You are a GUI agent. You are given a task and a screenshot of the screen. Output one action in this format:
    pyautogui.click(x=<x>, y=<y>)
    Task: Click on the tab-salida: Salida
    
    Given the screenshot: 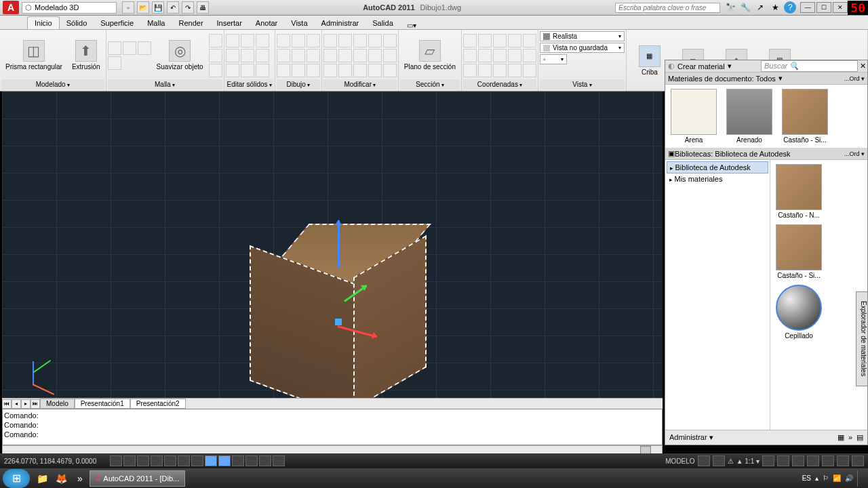 What is the action you would take?
    pyautogui.click(x=382, y=23)
    